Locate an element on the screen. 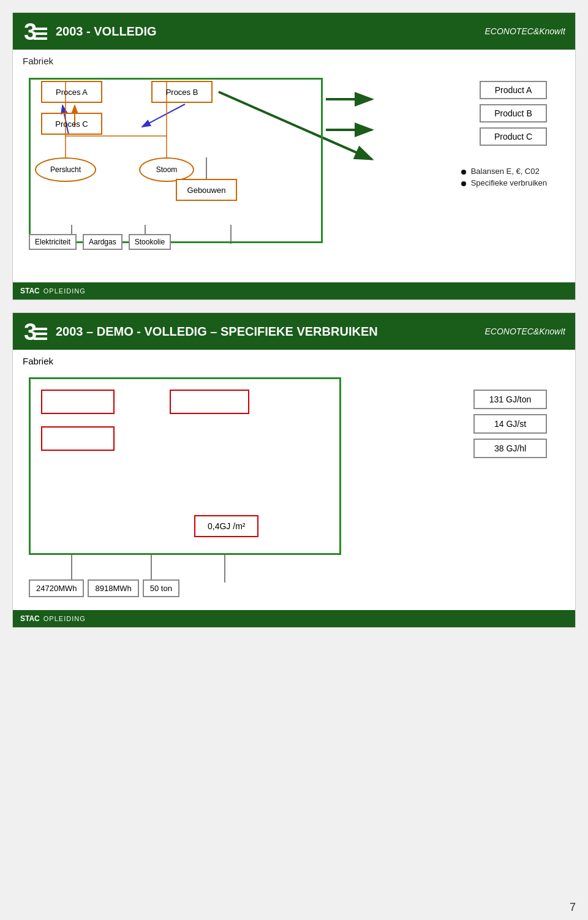 Image resolution: width=588 pixels, height=920 pixels. opleiding-label-1: OPLEIDING is located at coordinates (65, 291).